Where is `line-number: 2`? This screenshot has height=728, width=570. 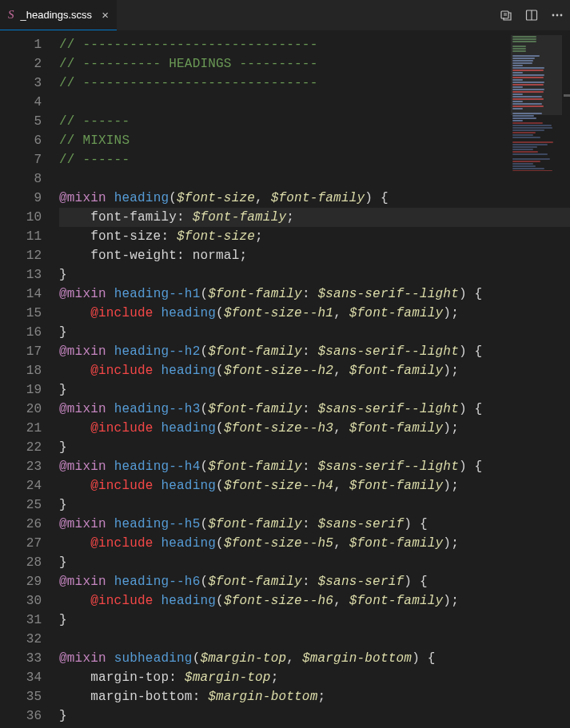
line-number: 2 is located at coordinates (30, 64).